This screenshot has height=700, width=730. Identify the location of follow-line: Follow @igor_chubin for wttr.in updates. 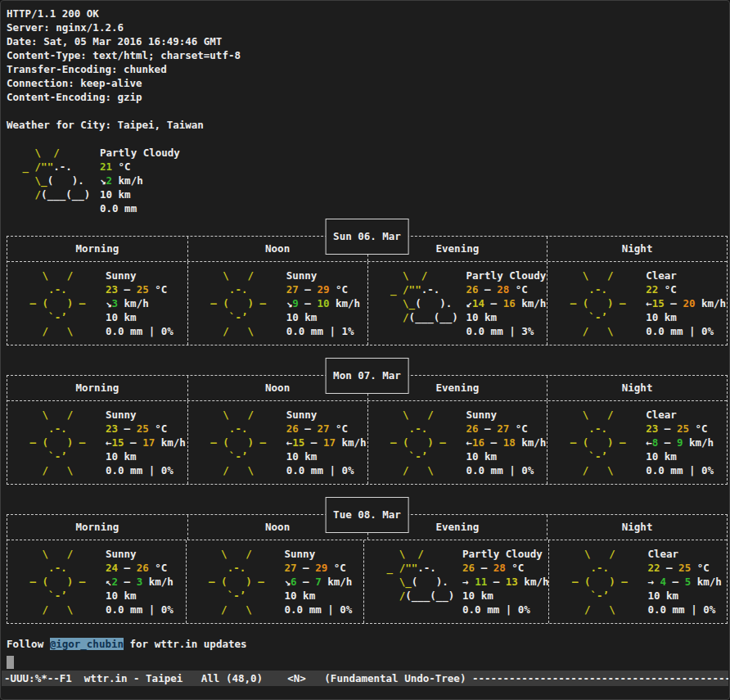
(368, 644).